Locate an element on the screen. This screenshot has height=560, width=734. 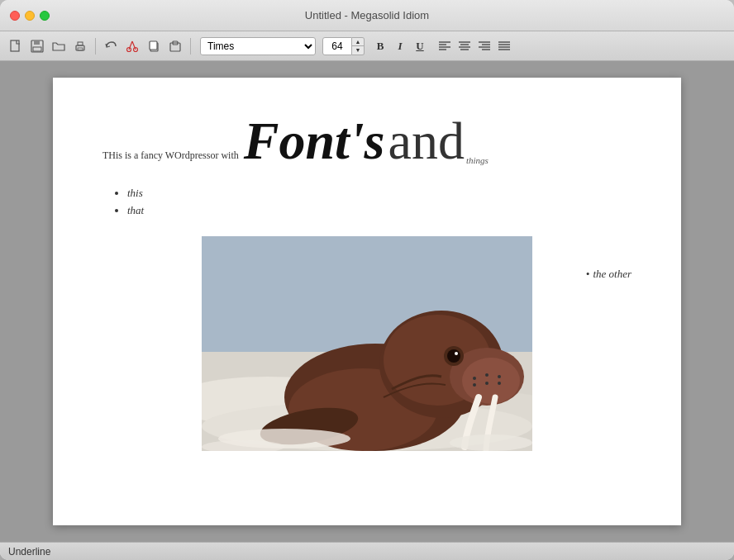
undo-button is located at coordinates (111, 46).